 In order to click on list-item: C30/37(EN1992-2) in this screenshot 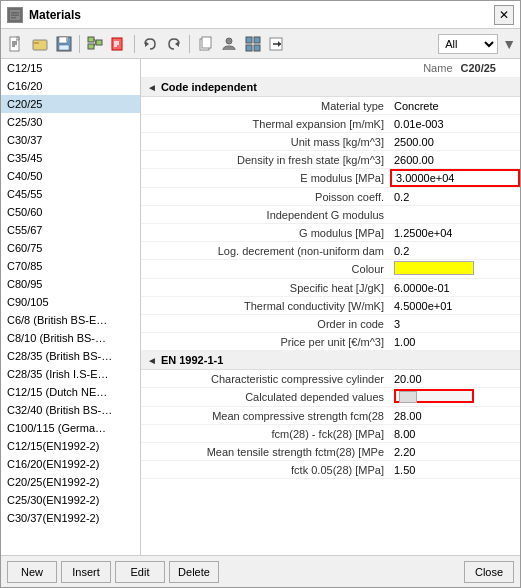, I will do `click(70, 518)`.